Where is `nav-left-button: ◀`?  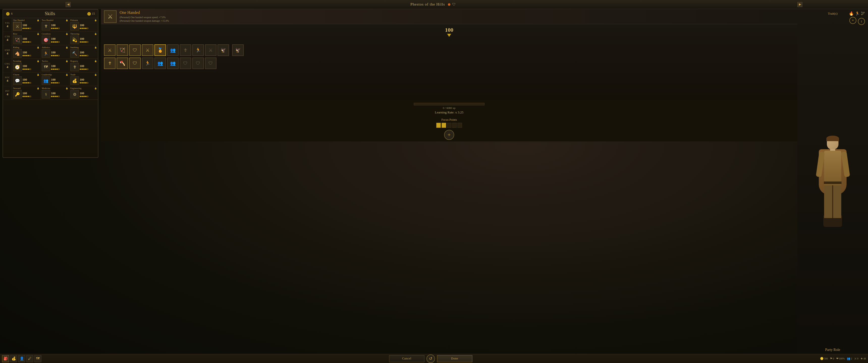
nav-left-button: ◀ is located at coordinates (68, 5).